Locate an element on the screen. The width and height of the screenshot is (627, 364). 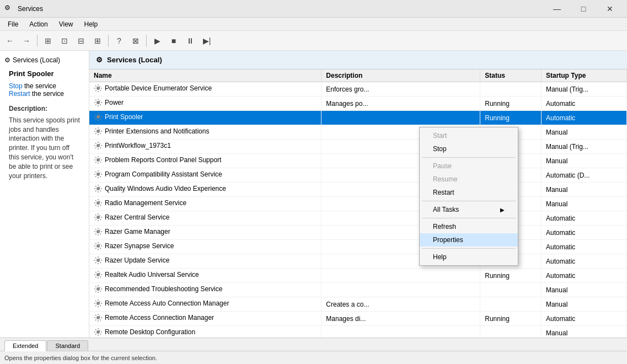
content-header: ⚙ Services (Local) is located at coordinates (358, 60).